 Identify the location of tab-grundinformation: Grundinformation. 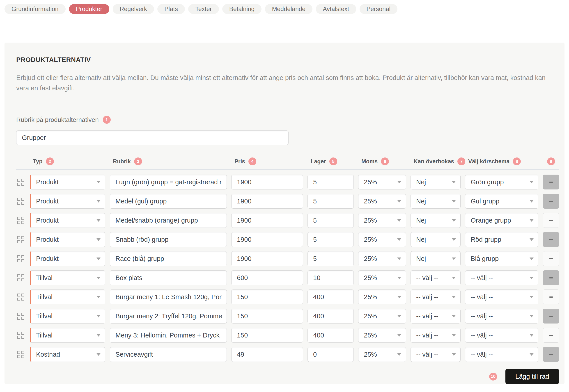
(35, 9).